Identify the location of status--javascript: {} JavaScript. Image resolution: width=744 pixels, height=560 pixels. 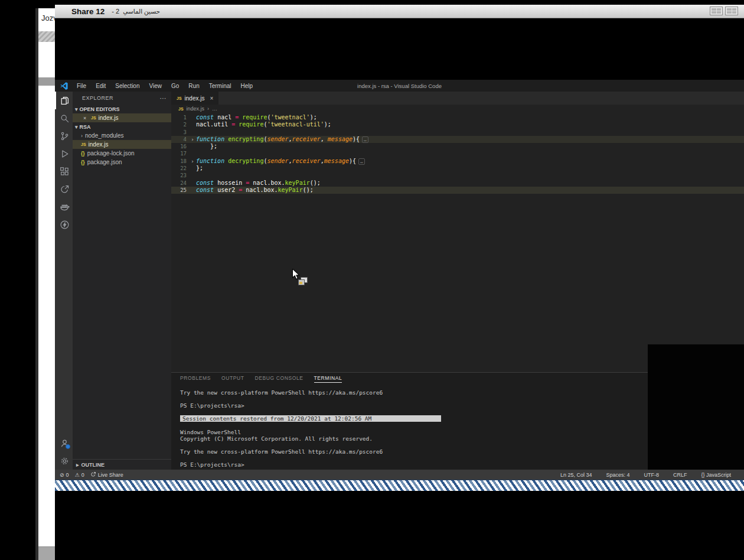
(716, 475).